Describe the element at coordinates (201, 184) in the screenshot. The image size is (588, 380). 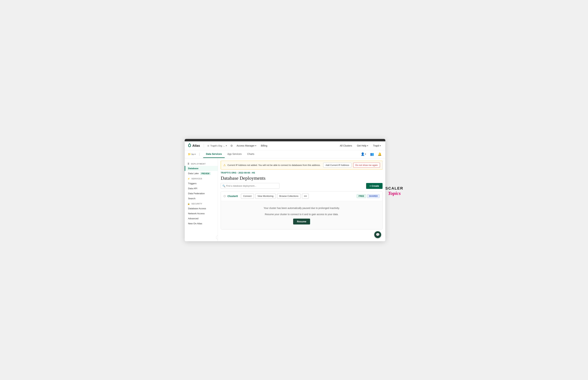
I see `sidebar-item-triggers: Triggers` at that location.